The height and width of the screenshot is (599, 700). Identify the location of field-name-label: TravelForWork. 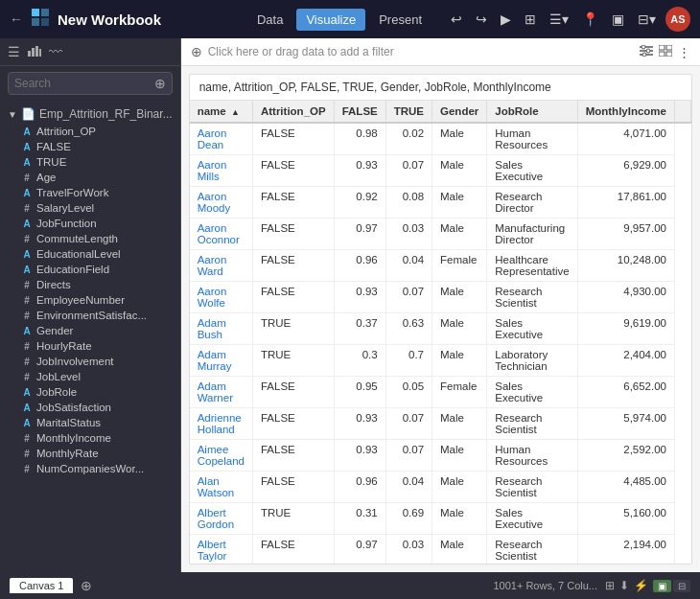
(73, 193).